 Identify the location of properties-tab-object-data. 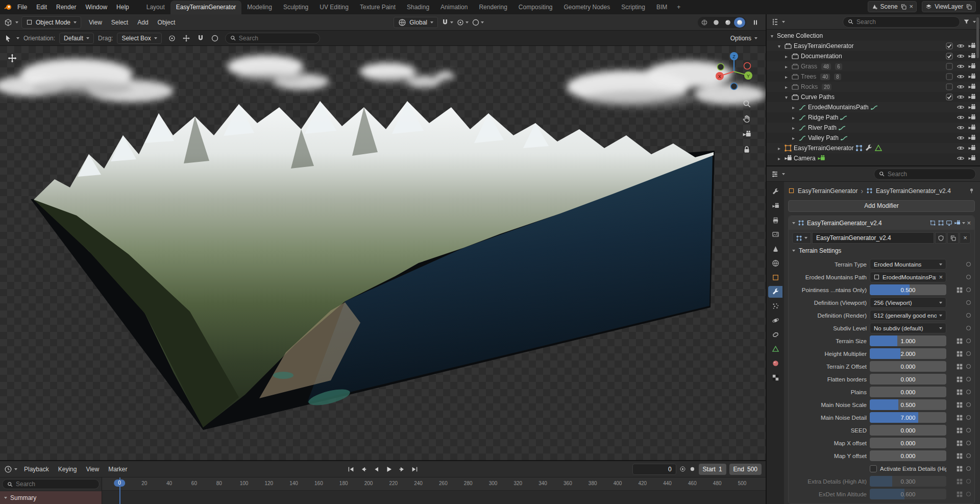
(775, 349).